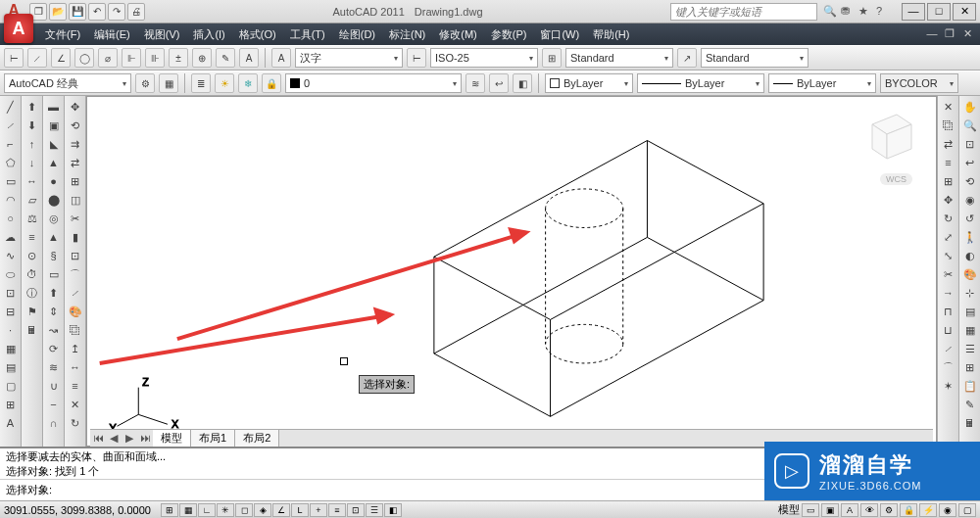 The image size is (980, 518). Describe the element at coordinates (63, 35) in the screenshot. I see `menu-file: 文件(F)` at that location.